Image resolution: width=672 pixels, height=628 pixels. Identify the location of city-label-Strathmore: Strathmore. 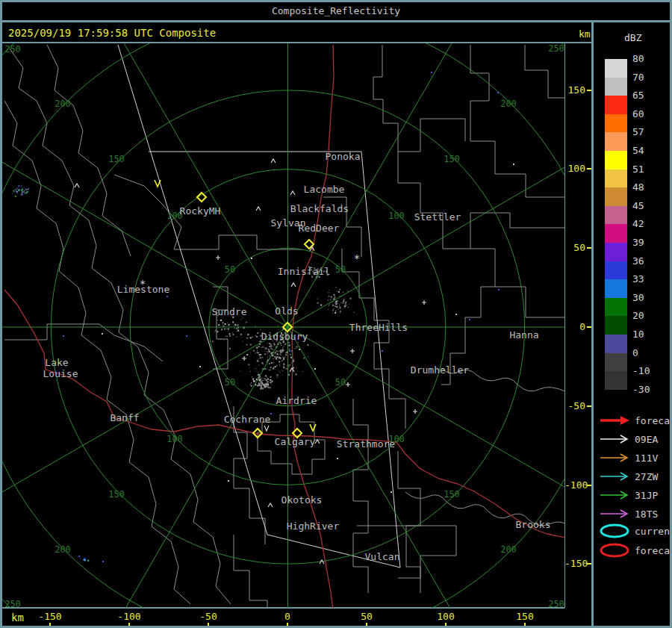
(366, 444).